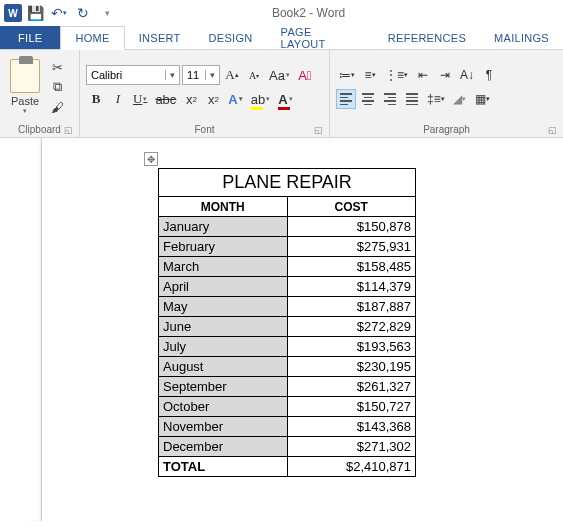 This screenshot has height=527, width=563. Describe the element at coordinates (35, 330) in the screenshot. I see `page-edge` at that location.